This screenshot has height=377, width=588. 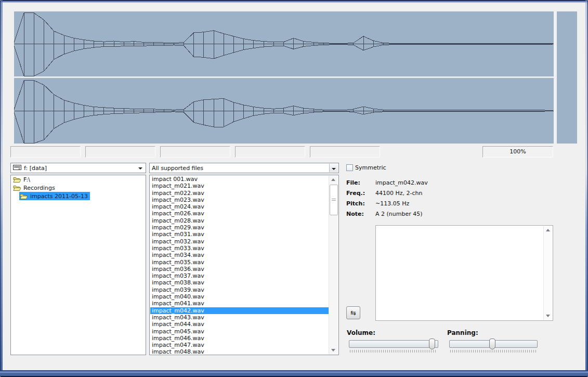 I want to click on note-value: A 2 (number 45), so click(x=399, y=214).